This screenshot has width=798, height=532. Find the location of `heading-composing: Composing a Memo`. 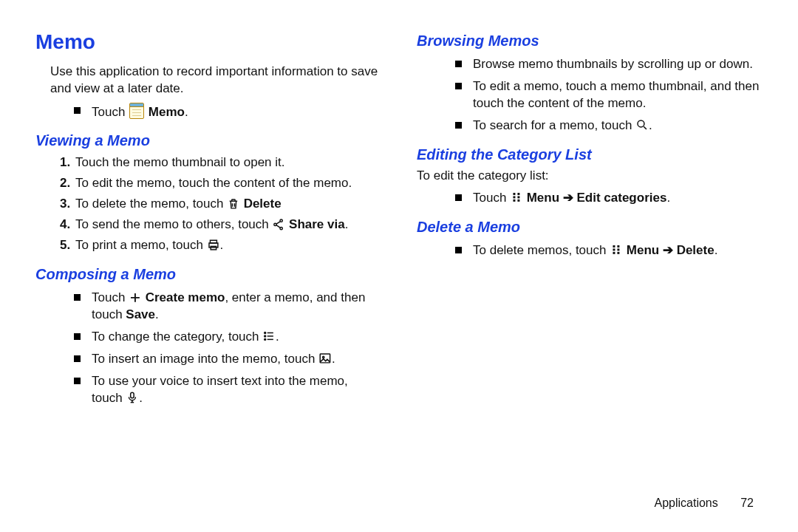

heading-composing: Composing a Memo is located at coordinates (208, 275).